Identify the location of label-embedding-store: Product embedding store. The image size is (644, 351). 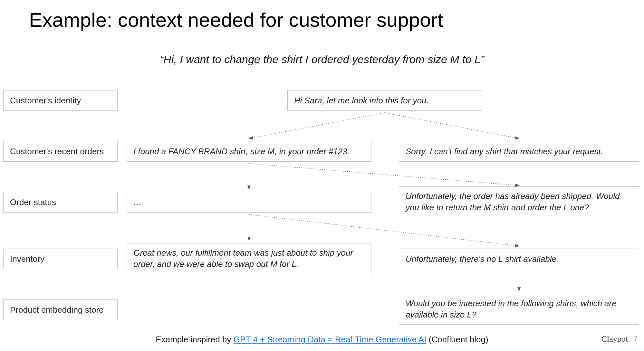
(61, 310).